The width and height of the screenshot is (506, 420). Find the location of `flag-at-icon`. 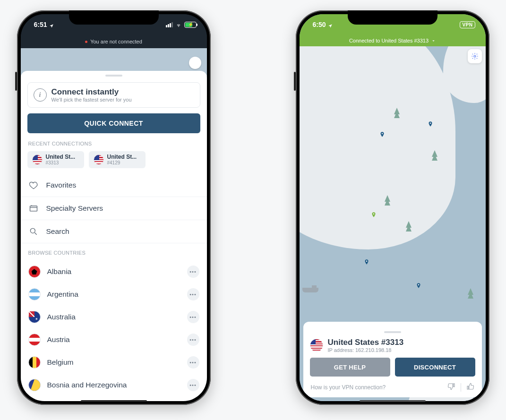

flag-at-icon is located at coordinates (34, 340).